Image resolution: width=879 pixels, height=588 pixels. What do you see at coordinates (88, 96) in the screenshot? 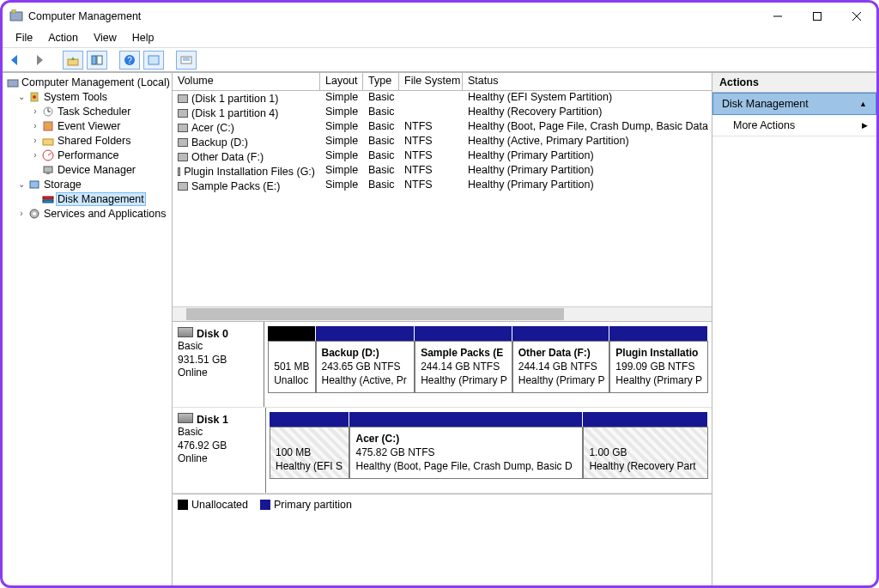
I see `tree-system-tools: ⌄ System Tools` at bounding box center [88, 96].